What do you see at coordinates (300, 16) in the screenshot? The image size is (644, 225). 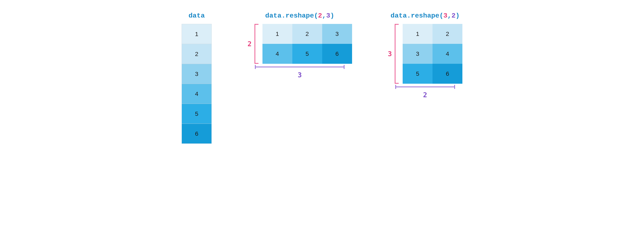 I see `reshape-2x3-title: data.reshape(2,3)` at bounding box center [300, 16].